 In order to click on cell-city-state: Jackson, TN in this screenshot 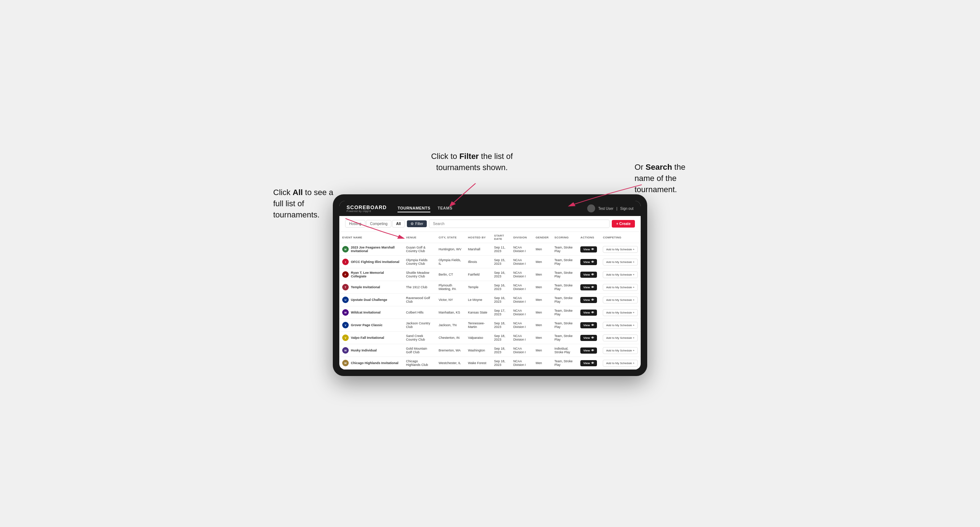, I will do `click(450, 325)`.